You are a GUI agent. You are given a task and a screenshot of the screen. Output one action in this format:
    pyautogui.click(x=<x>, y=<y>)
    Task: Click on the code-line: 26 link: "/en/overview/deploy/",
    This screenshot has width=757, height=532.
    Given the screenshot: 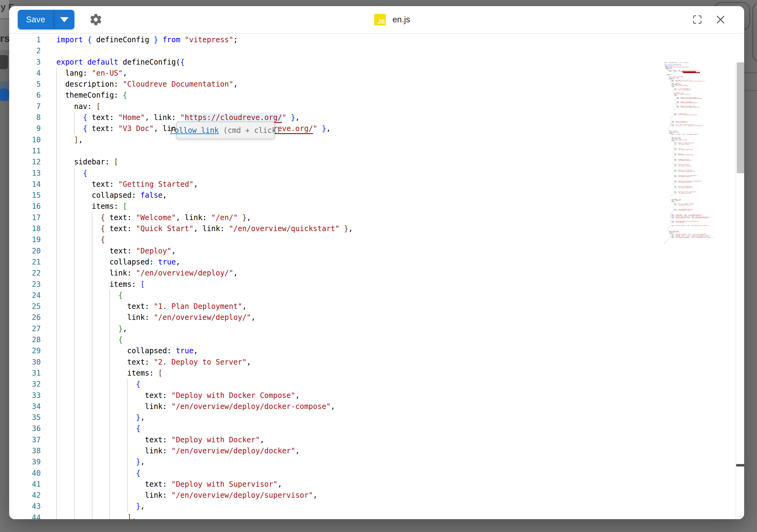 What is the action you would take?
    pyautogui.click(x=377, y=317)
    